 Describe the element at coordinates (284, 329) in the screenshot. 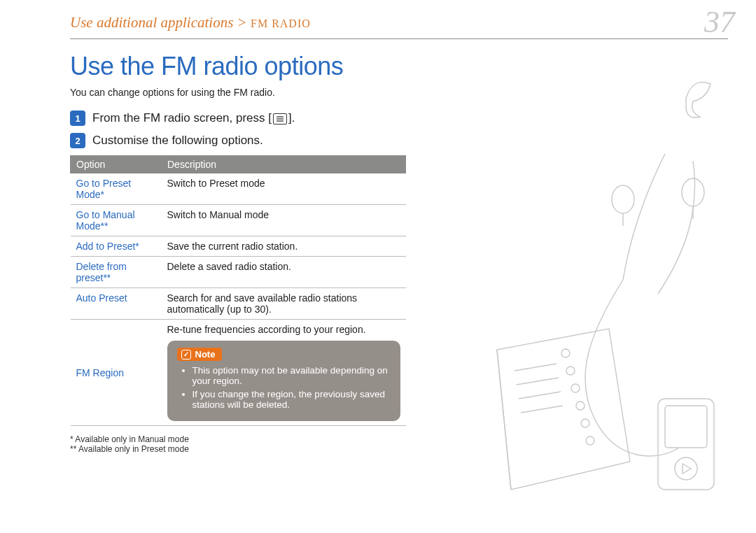

I see `fm-region-desc: Re-tune frequencies according to your re…` at that location.